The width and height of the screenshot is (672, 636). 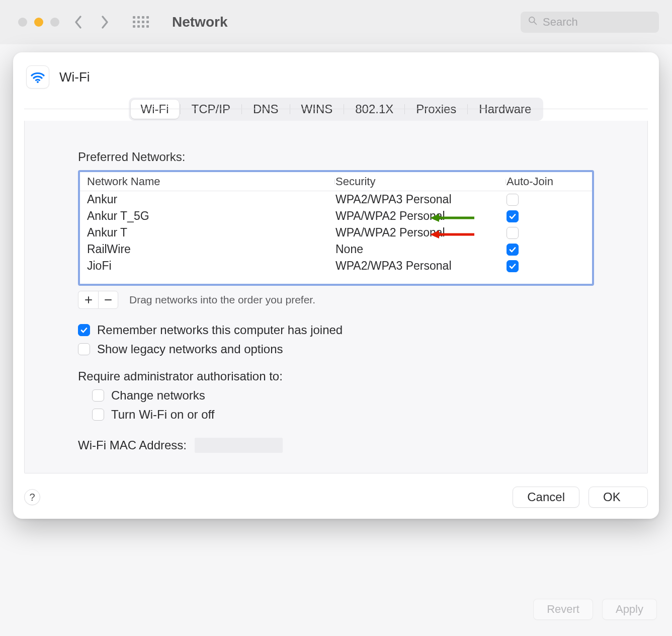 What do you see at coordinates (421, 250) in the screenshot?
I see `network-security: None` at bounding box center [421, 250].